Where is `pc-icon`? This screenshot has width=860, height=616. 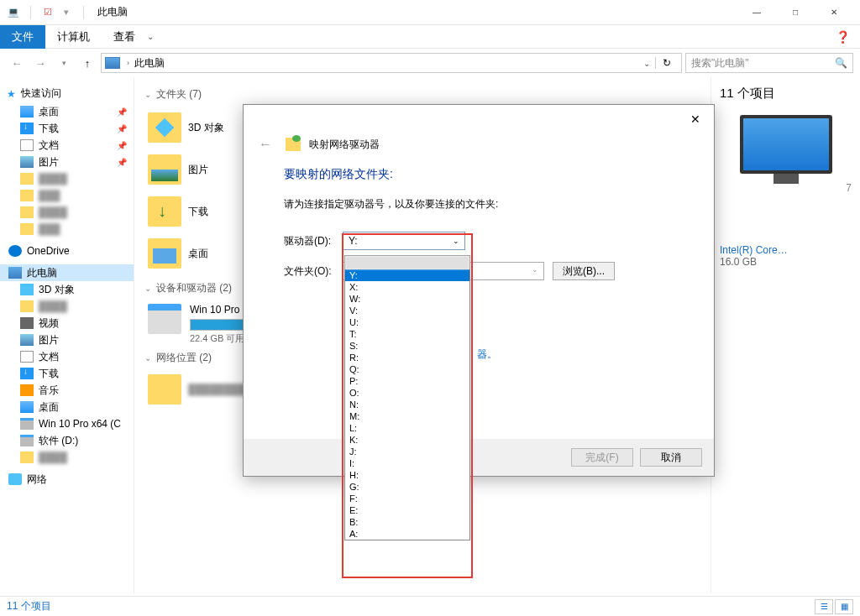
pc-icon is located at coordinates (113, 63).